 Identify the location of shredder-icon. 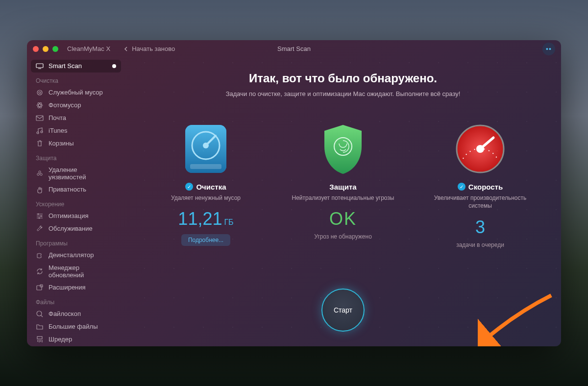
(40, 339).